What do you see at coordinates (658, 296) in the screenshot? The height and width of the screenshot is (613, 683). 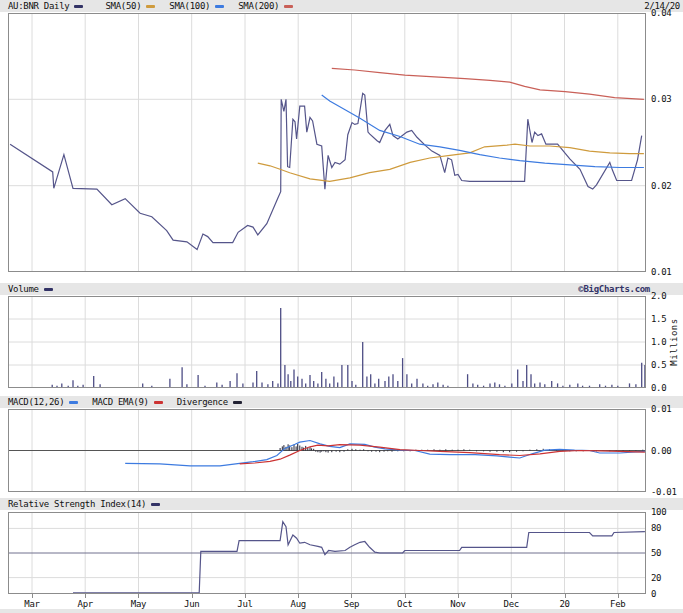 I see `y-axis-label: 2.0` at bounding box center [658, 296].